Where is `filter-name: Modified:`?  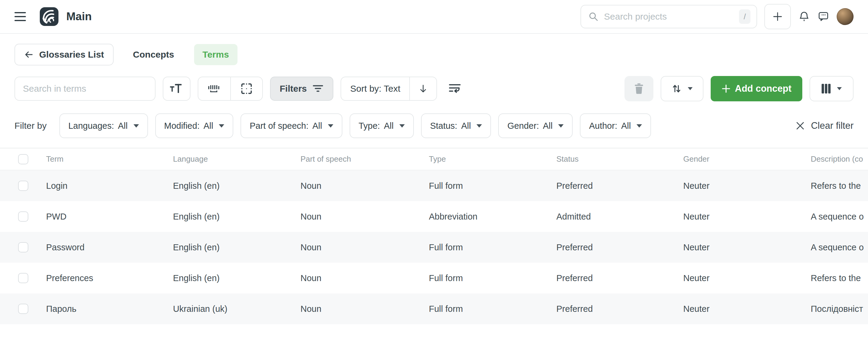
filter-name: Modified: is located at coordinates (182, 126).